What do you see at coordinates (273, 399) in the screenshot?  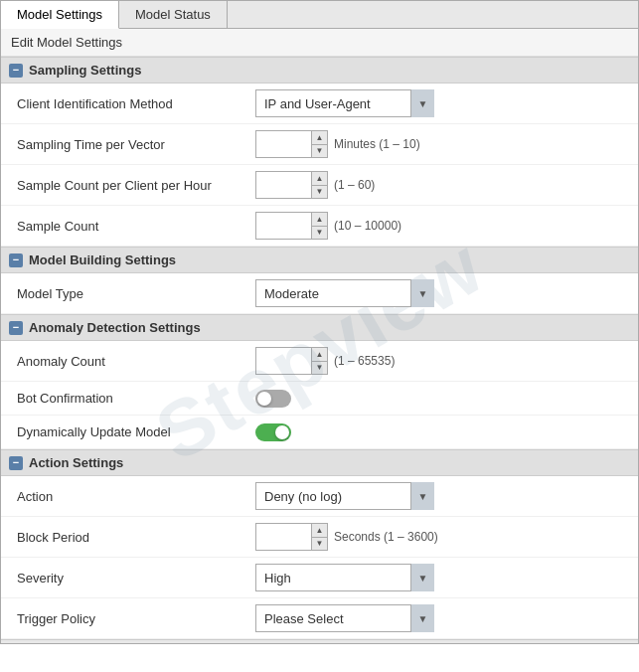 I see `bot-confirmation-toggle` at bounding box center [273, 399].